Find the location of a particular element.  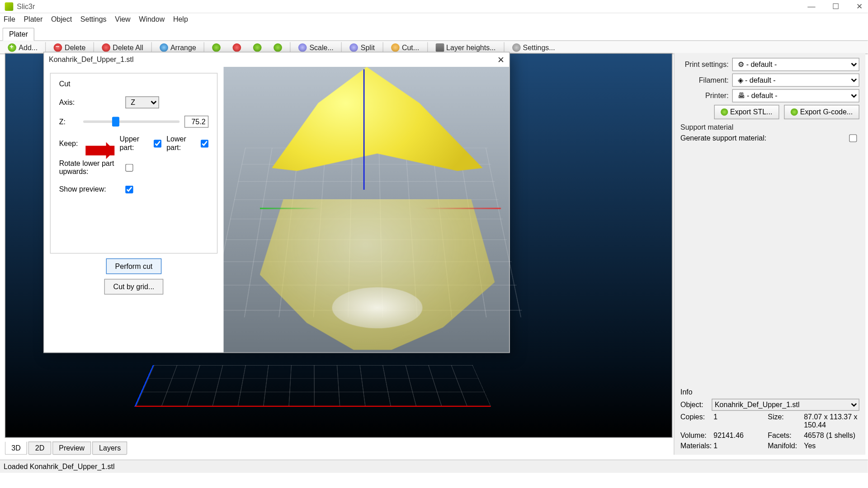

materials-label: Materials: is located at coordinates (697, 446).